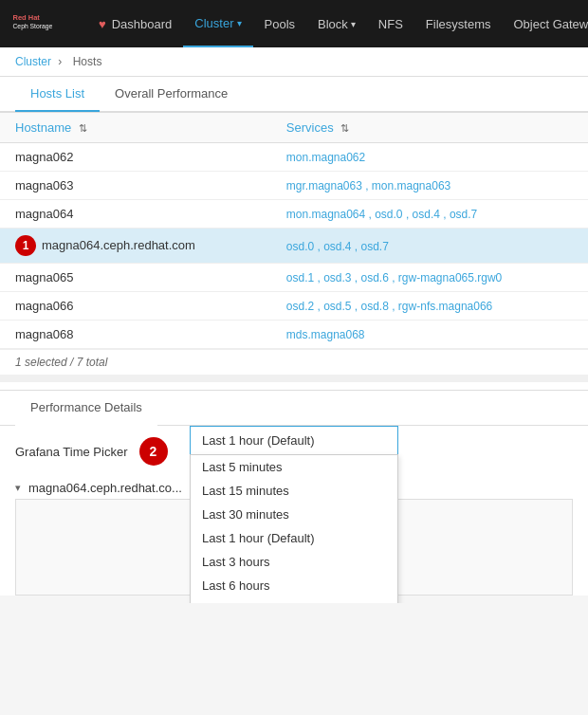 Image resolution: width=588 pixels, height=715 pixels. I want to click on services-cell: mon.magna064 , osd.0 , osd.4 , osd.7, so click(430, 214).